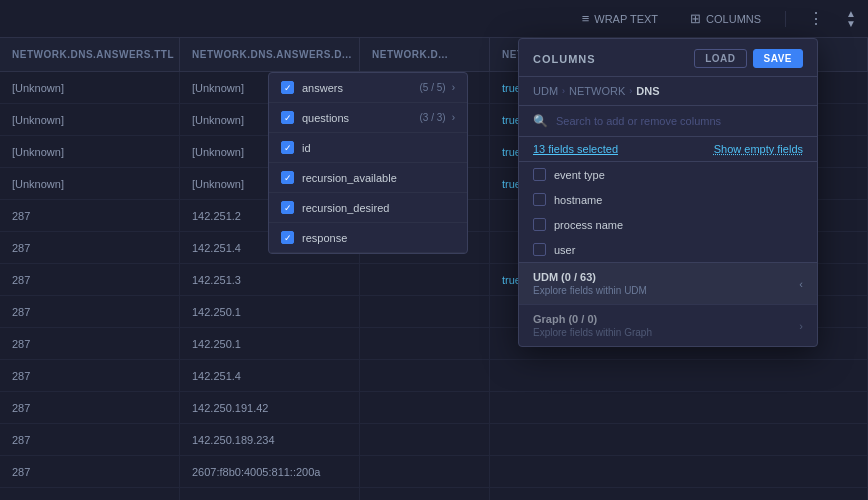  I want to click on columns-panel-title: COLUMNS, so click(564, 59).